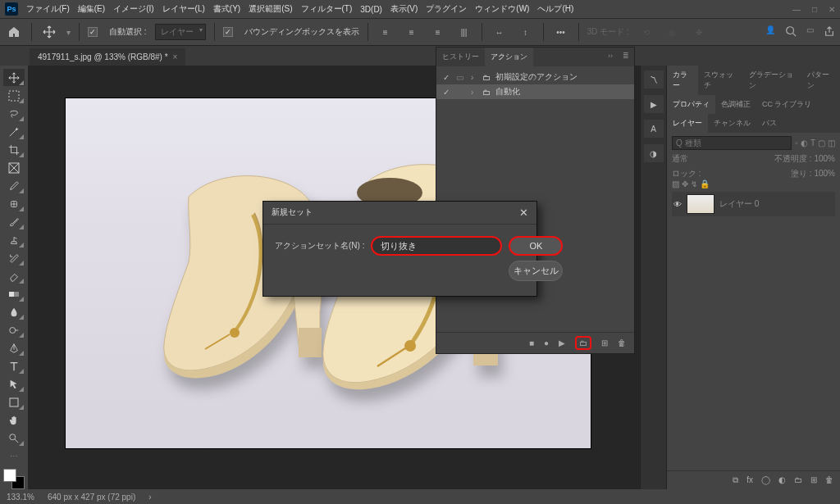  I want to click on brush-tool, so click(14, 221).